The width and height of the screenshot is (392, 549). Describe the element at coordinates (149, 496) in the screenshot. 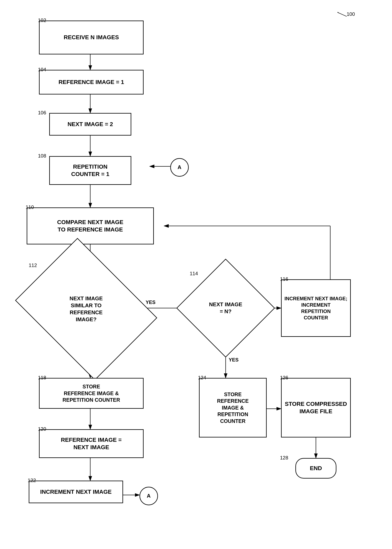

I see `circle-a-bottom-text: A` at that location.